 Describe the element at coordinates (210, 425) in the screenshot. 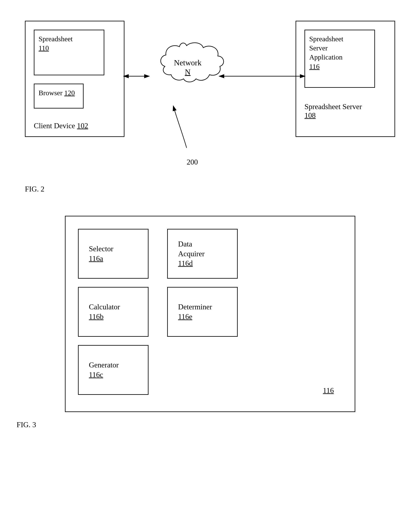

I see `fig3-label: FIG. 3` at that location.